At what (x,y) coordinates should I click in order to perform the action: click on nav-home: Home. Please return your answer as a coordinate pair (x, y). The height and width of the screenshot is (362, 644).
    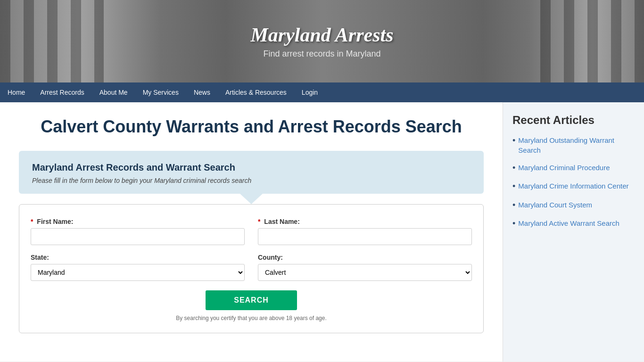
    Looking at the image, I should click on (16, 92).